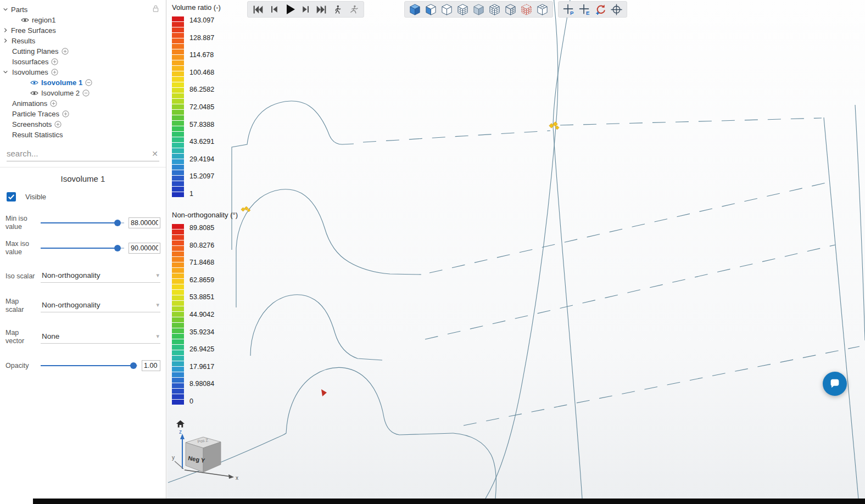 The image size is (865, 504). What do you see at coordinates (205, 308) in the screenshot?
I see `legend-non-orthogonality: Non-orthogonality (°) 89.808580.827671.8…` at bounding box center [205, 308].